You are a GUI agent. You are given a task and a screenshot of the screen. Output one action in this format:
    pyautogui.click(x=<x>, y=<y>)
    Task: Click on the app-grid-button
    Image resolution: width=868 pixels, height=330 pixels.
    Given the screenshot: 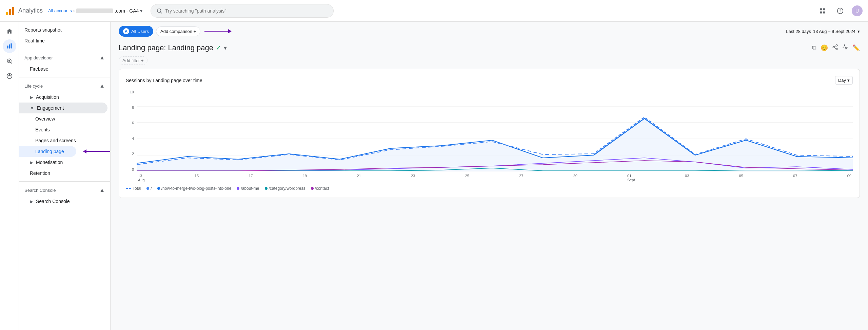 What is the action you would take?
    pyautogui.click(x=823, y=11)
    